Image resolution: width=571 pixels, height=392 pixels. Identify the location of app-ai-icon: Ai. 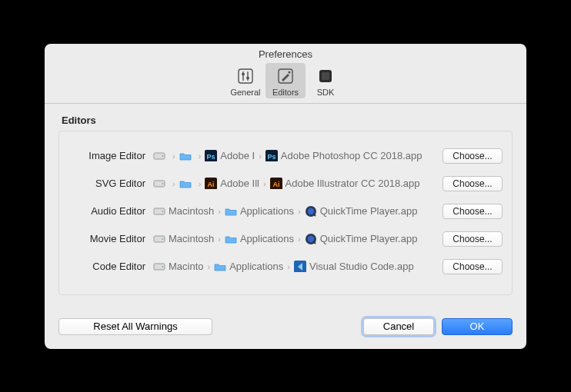
(276, 184).